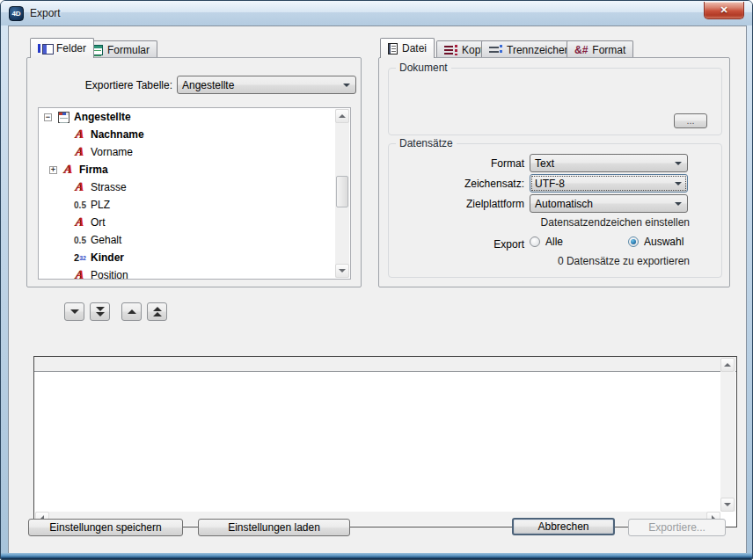 The width and height of the screenshot is (753, 560). I want to click on save-settings-button: Einstellungen speichern, so click(106, 527).